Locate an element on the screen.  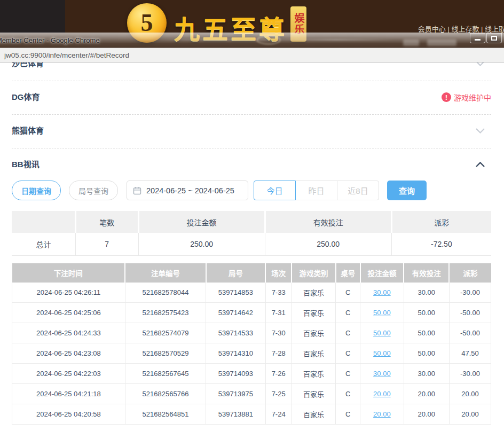
bet-table-header-row: 下注时间 注单编号 局号 场次 游戏类别 桌号 投注金额 有效投注 派彩 is located at coordinates (252, 273).